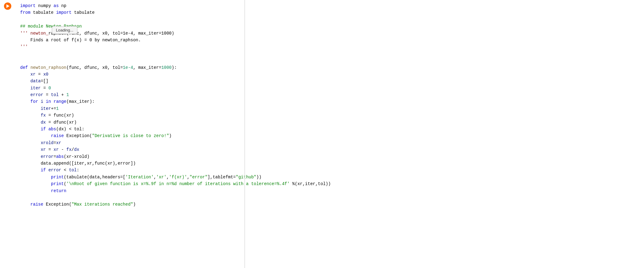 The height and width of the screenshot is (268, 644). I want to click on run-button, so click(8, 6).